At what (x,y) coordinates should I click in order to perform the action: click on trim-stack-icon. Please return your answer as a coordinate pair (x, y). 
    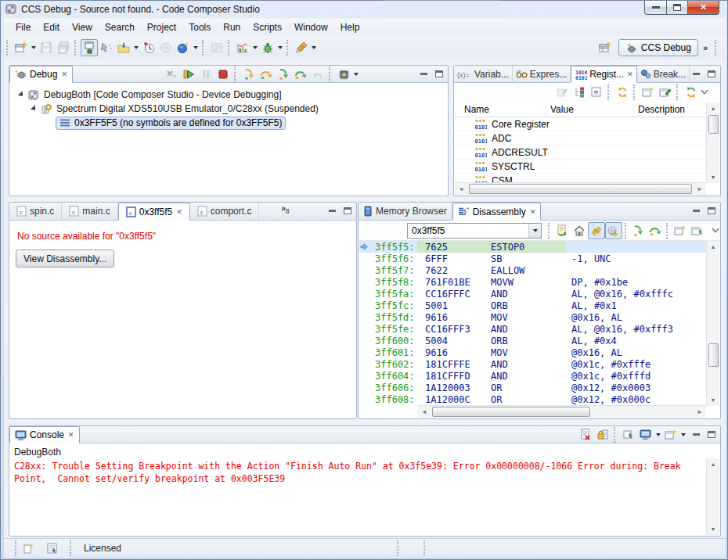
    Looking at the image, I should click on (52, 548).